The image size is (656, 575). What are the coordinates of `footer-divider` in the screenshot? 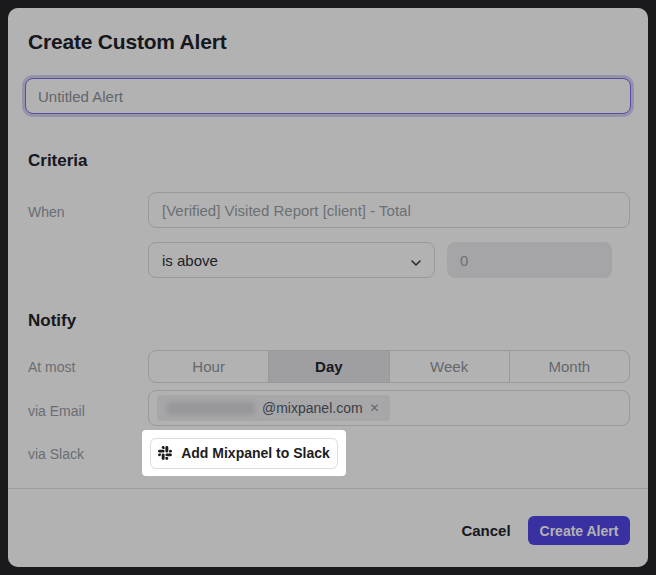 It's located at (328, 488).